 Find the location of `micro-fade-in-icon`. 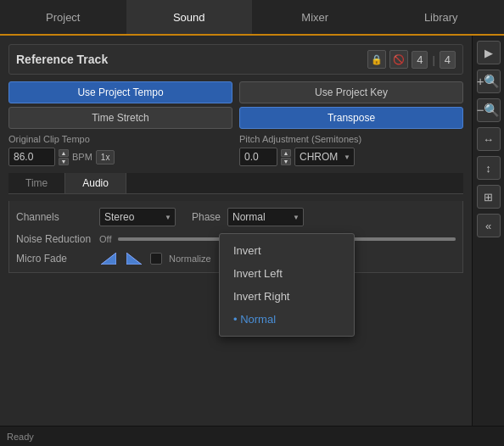

micro-fade-in-icon is located at coordinates (109, 259).